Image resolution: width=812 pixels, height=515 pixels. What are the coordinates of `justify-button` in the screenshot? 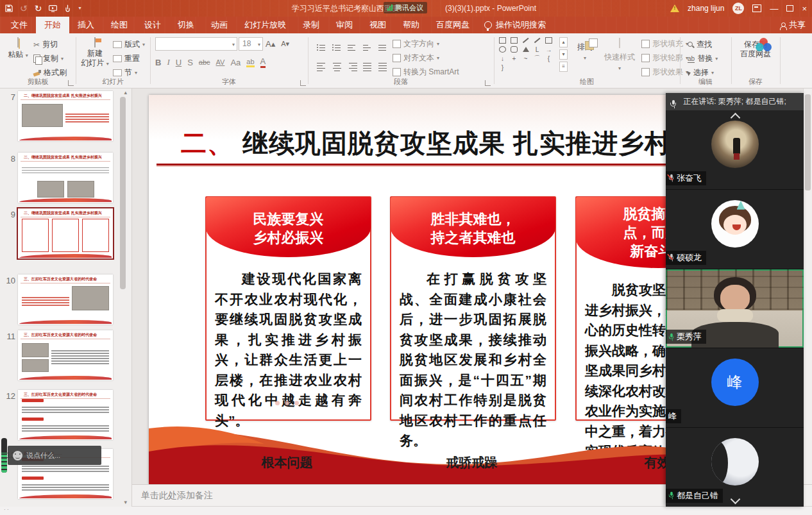 It's located at (368, 64).